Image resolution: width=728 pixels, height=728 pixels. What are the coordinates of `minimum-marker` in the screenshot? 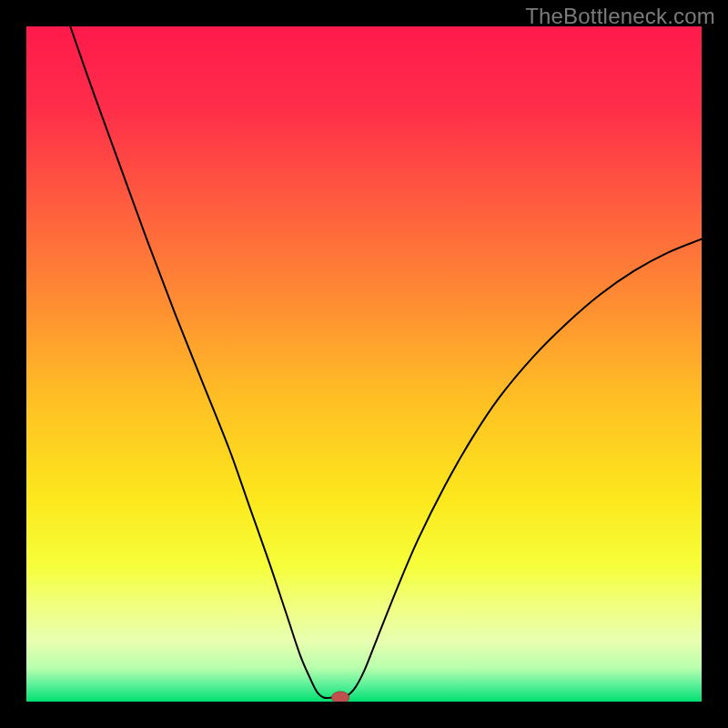 It's located at (340, 697).